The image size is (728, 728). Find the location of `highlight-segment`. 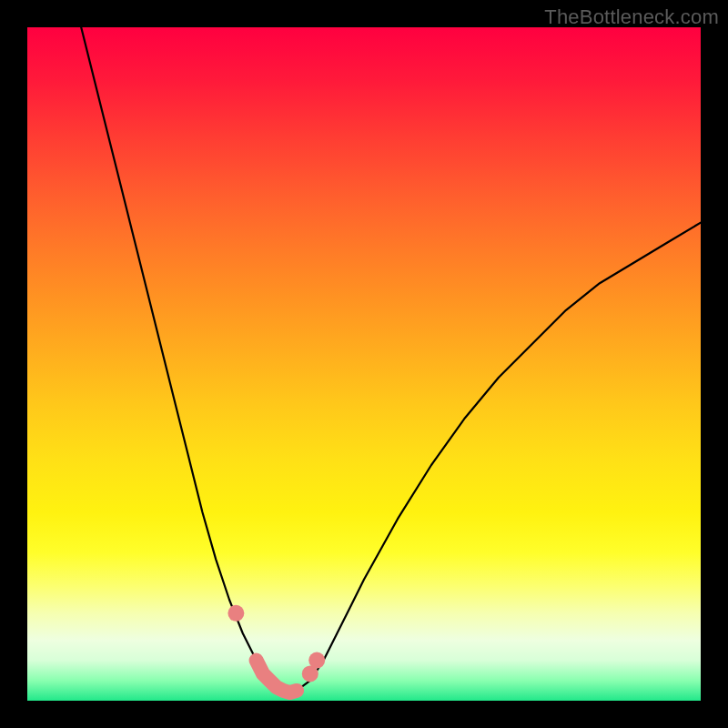

highlight-segment is located at coordinates (277, 677).